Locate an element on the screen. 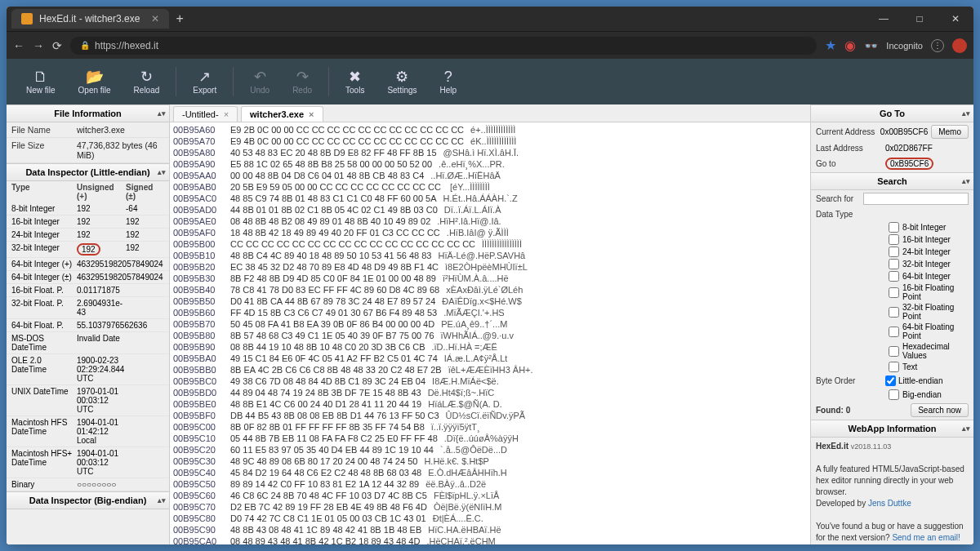 This screenshot has height=551, width=980. search-type-option: 64-bit Integer is located at coordinates (892, 276).